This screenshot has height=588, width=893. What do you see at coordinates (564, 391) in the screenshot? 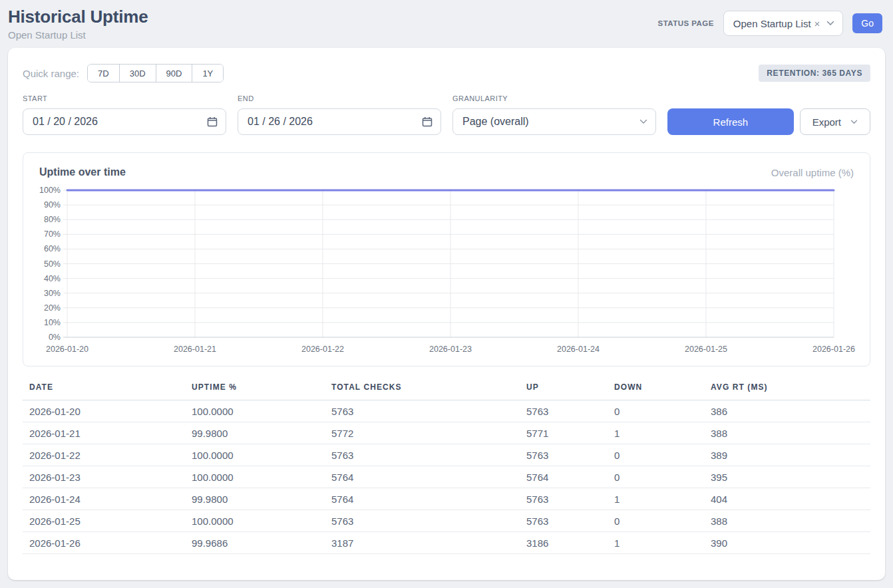
I see `column-header: UP` at bounding box center [564, 391].